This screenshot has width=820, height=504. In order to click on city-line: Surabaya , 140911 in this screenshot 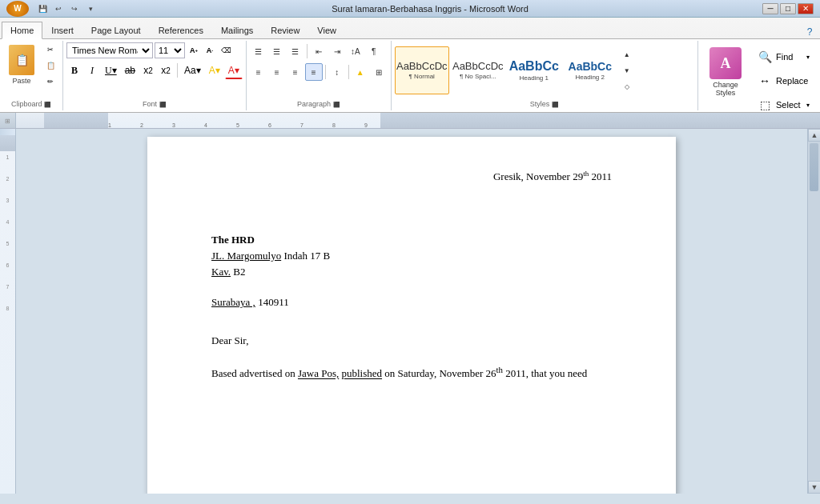, I will do `click(412, 302)`.